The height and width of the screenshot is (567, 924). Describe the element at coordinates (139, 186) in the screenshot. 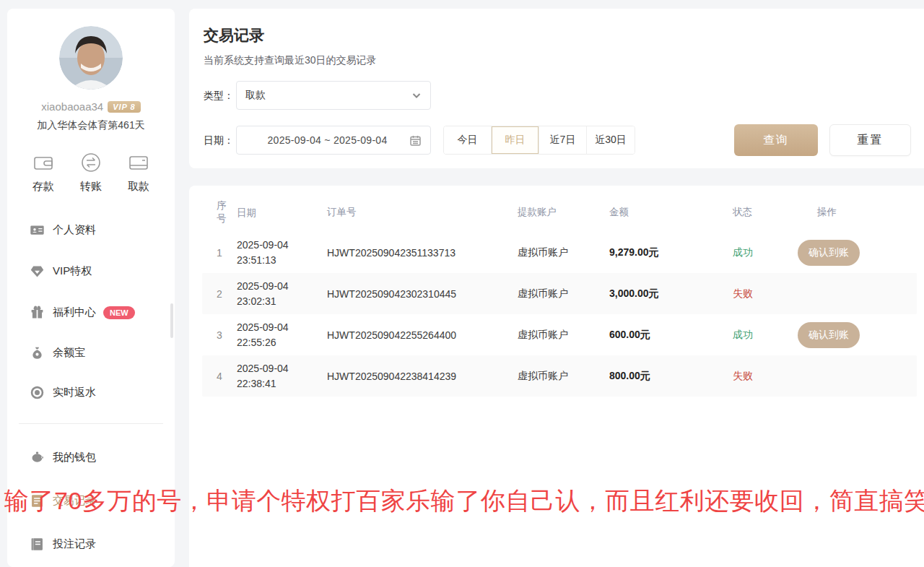

I see `quick-action-label: 取款` at that location.